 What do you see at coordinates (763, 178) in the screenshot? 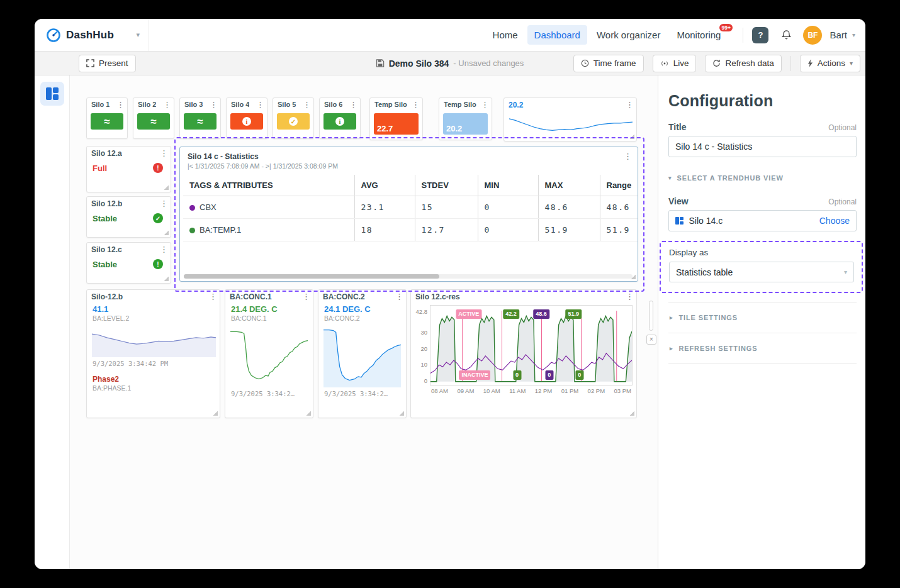
I see `trendhub-section-toggle: ▾ SELECT A TRENDHUB VIEW` at bounding box center [763, 178].